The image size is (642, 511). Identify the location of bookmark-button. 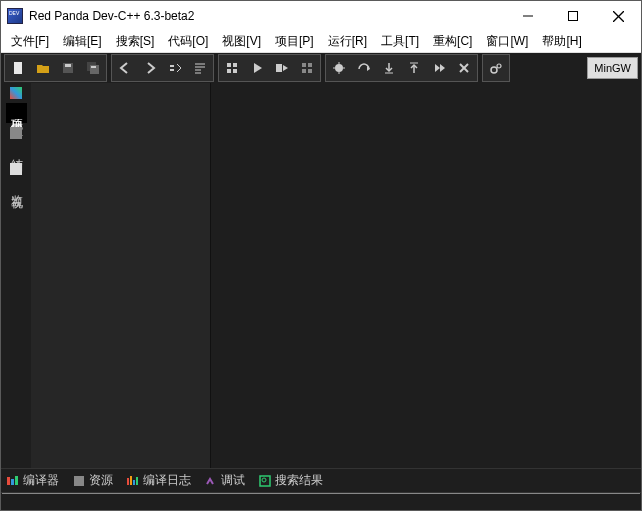
(175, 68).